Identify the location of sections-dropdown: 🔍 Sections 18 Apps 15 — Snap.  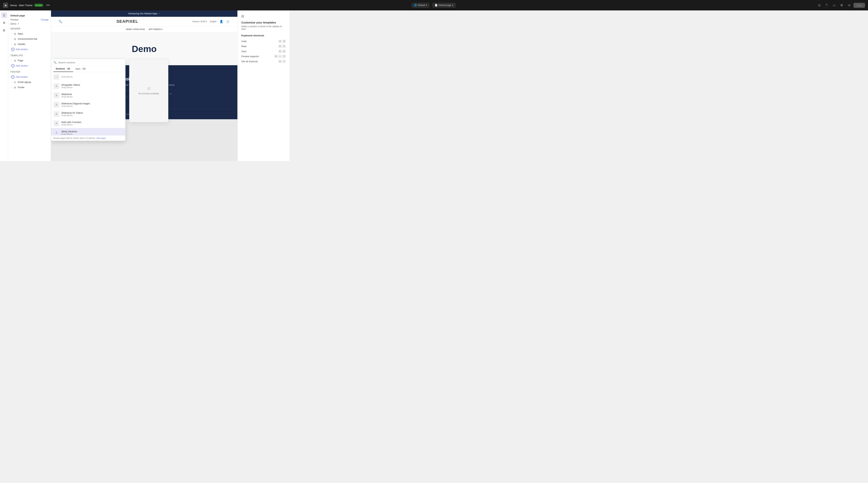
(88, 100).